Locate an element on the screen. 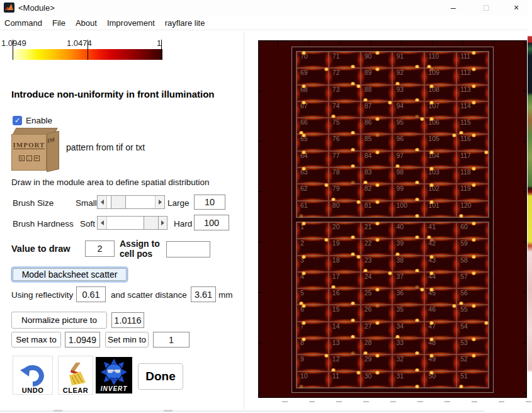  module-cell: 57 is located at coordinates (472, 280).